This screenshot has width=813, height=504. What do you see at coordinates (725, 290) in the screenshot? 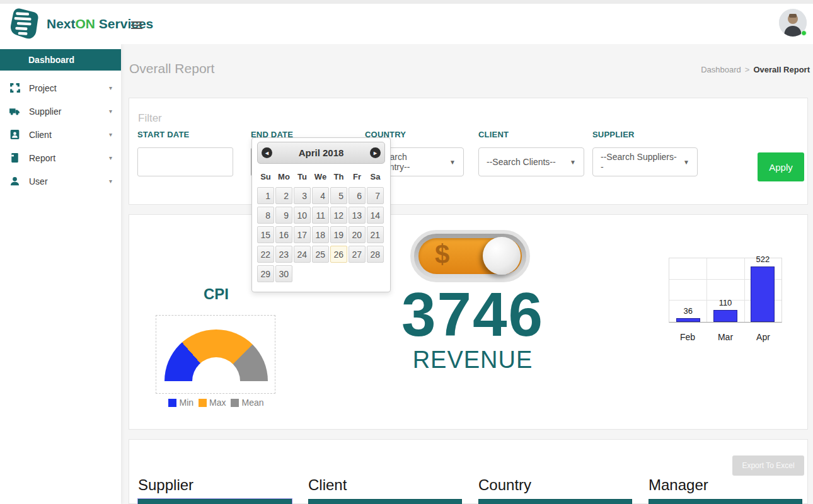
I see `complete-bar-chart: 36110522` at bounding box center [725, 290].